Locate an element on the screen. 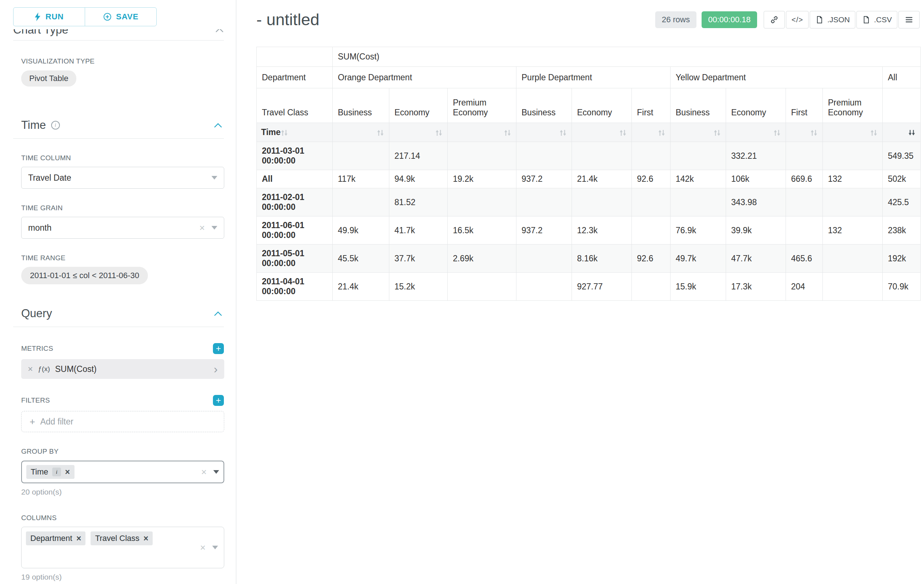 The image size is (924, 584). columns-options-hint: 19 option(s) is located at coordinates (122, 577).